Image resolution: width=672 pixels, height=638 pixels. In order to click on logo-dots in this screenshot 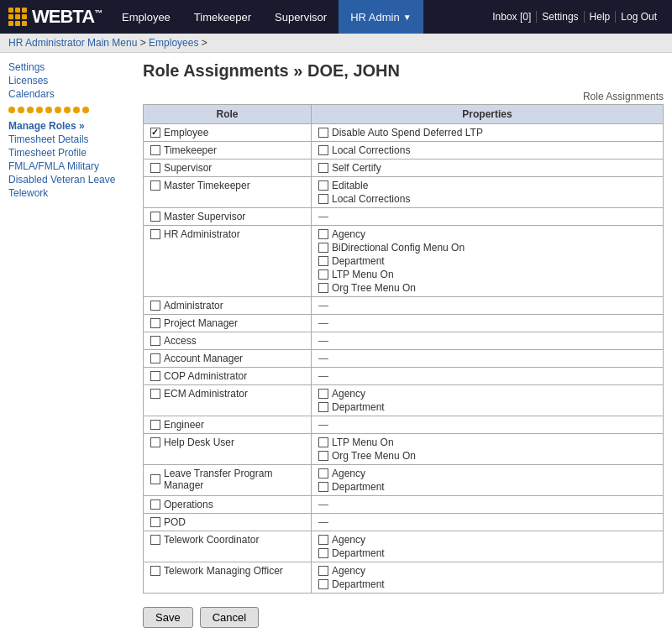, I will do `click(18, 17)`.